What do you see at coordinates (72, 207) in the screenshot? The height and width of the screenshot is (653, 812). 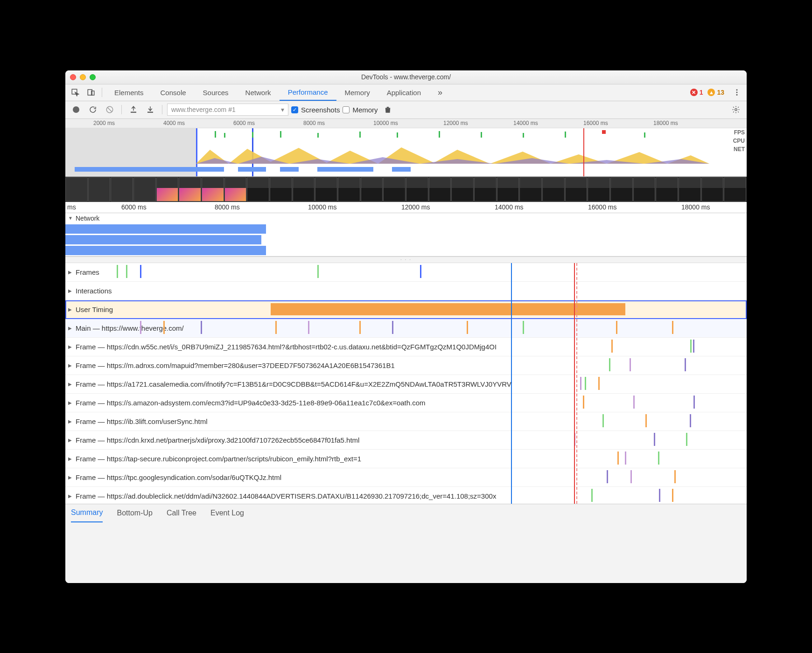 I see `ruler-tick: ms` at bounding box center [72, 207].